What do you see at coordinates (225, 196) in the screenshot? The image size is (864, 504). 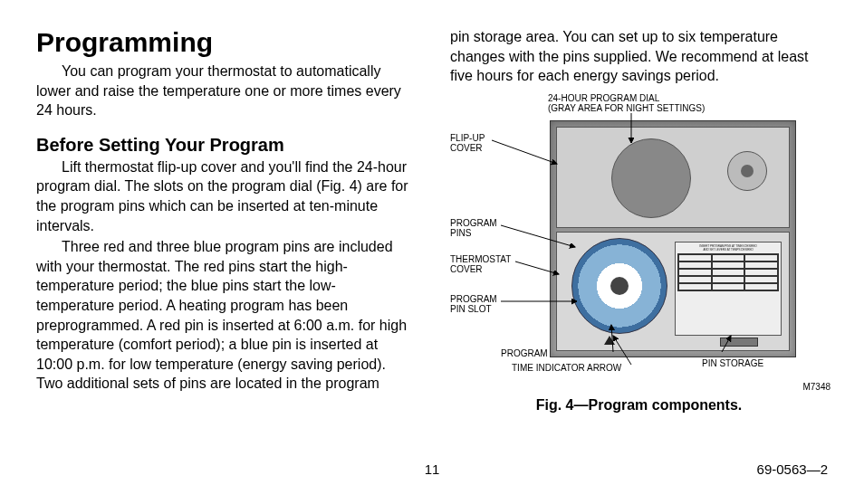 I see `paragraph-before-1: Lift thermostat flip-up cover and you'll…` at bounding box center [225, 196].